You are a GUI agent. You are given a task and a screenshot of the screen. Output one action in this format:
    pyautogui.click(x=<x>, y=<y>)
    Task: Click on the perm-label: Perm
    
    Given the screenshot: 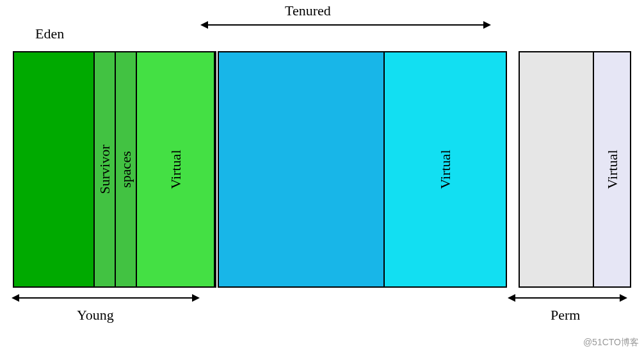 What is the action you would take?
    pyautogui.click(x=565, y=315)
    